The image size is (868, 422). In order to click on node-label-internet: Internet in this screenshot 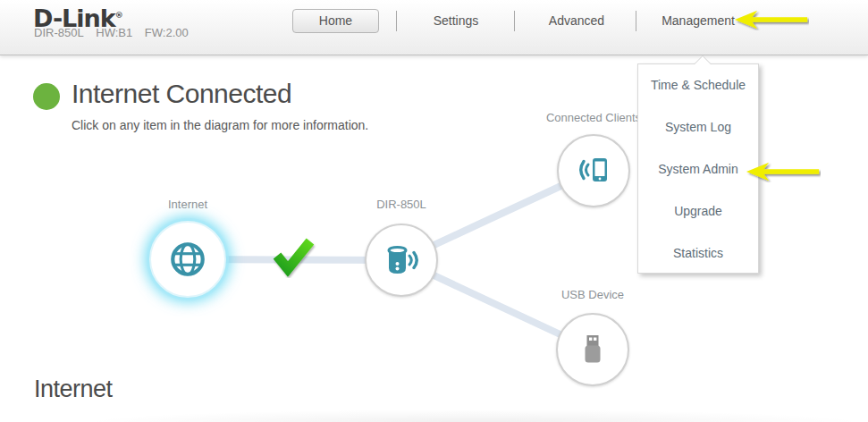, I will do `click(188, 204)`.